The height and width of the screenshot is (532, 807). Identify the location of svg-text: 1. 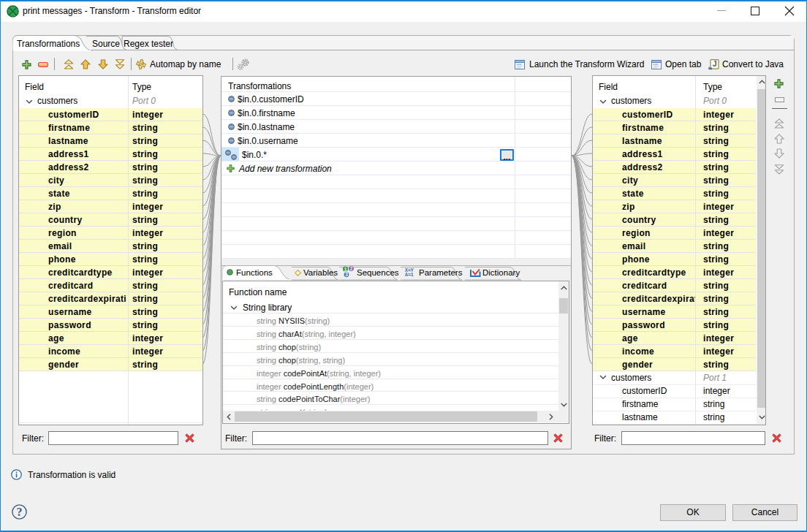
(346, 269).